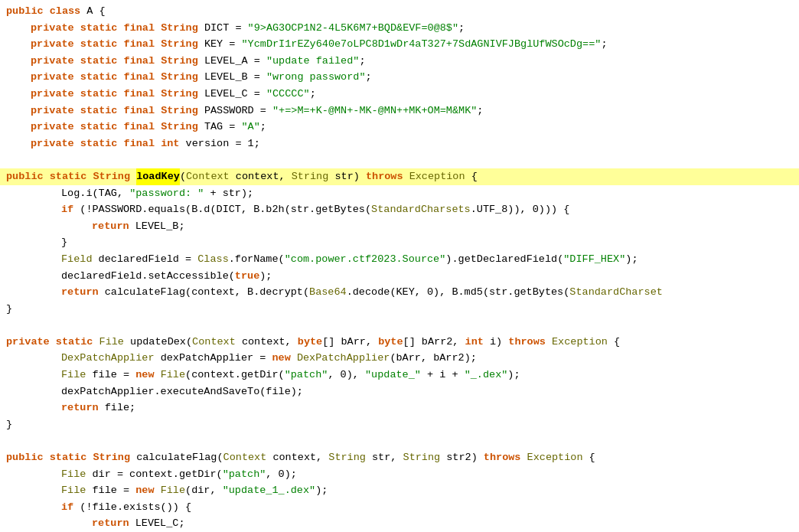  What do you see at coordinates (400, 392) in the screenshot?
I see `code-line-24: dexPatchApplier.executeAndSaveTo(file);` at bounding box center [400, 392].